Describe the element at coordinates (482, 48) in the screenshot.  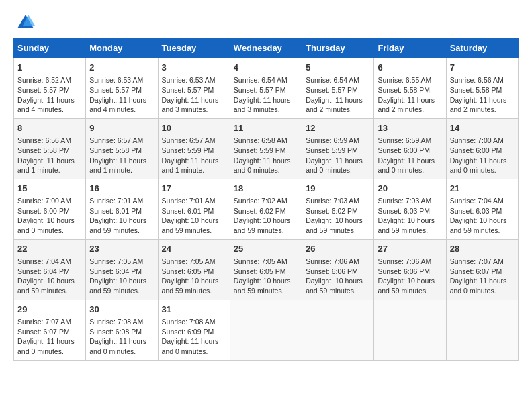
I see `column-header-saturday: Saturday` at that location.